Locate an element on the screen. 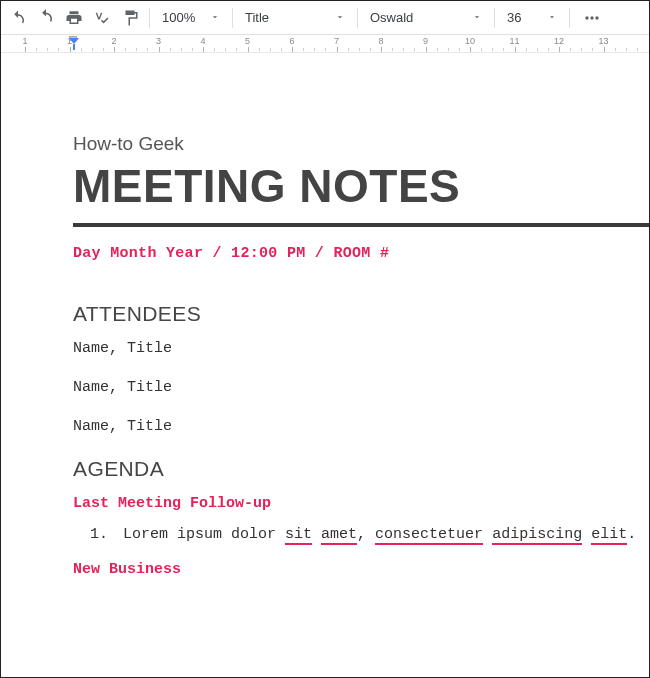 The height and width of the screenshot is (678, 650). paragraph-style-select: Title is located at coordinates (295, 18).